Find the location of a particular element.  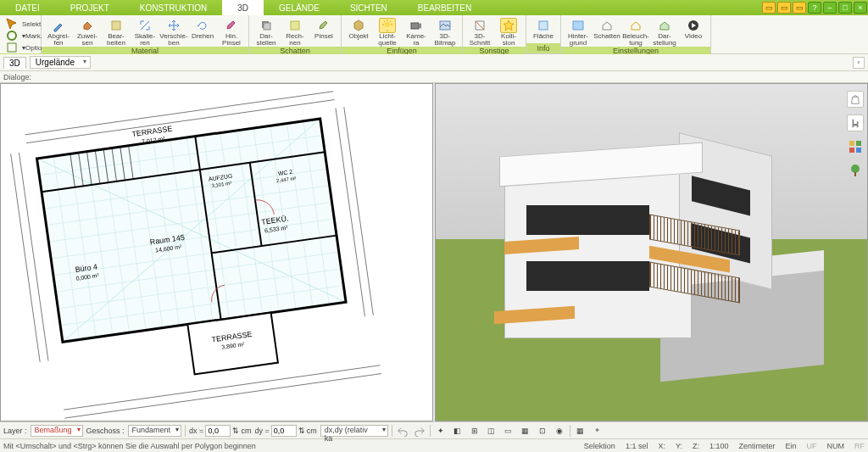

dialoge-bar: Dialoge: is located at coordinates (434, 77).